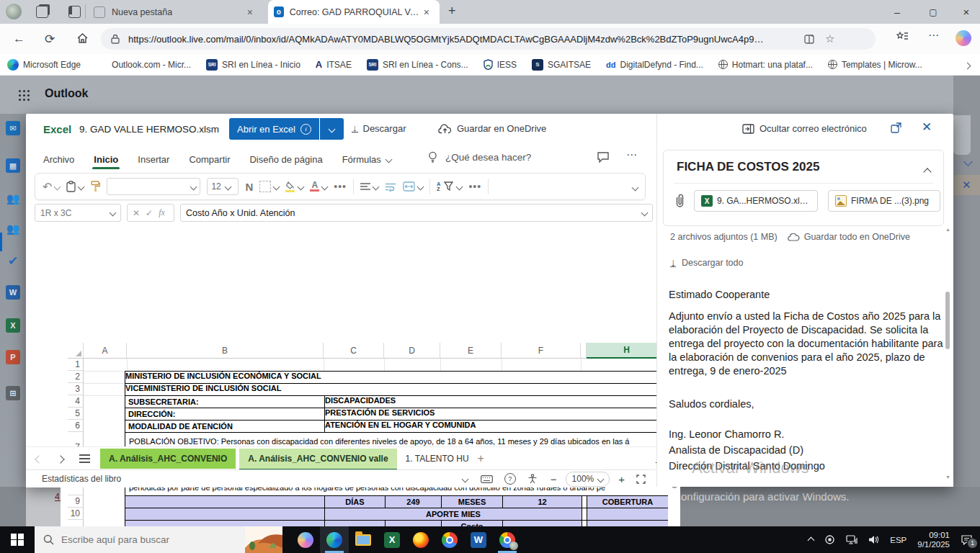 This screenshot has width=980, height=553. I want to click on close-x-icon: ✕, so click(967, 185).